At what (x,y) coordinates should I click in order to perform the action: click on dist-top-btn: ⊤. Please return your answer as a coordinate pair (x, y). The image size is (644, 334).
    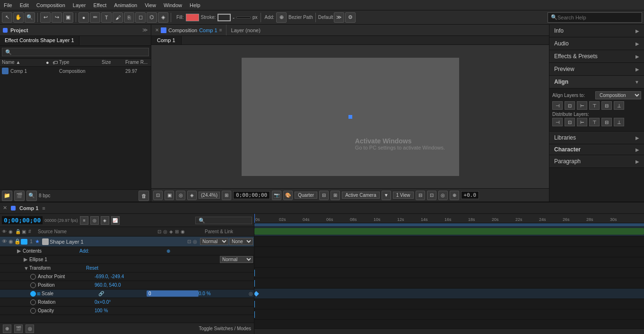
    Looking at the image, I should click on (594, 122).